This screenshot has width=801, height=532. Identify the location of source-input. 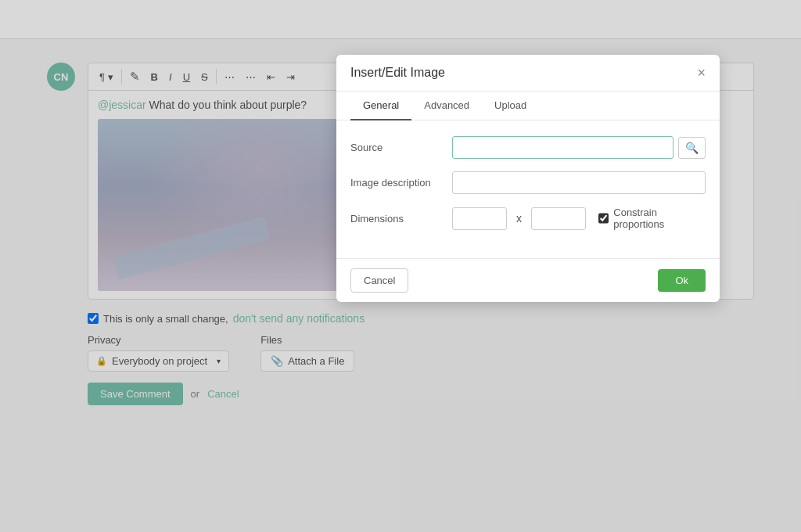
(563, 147).